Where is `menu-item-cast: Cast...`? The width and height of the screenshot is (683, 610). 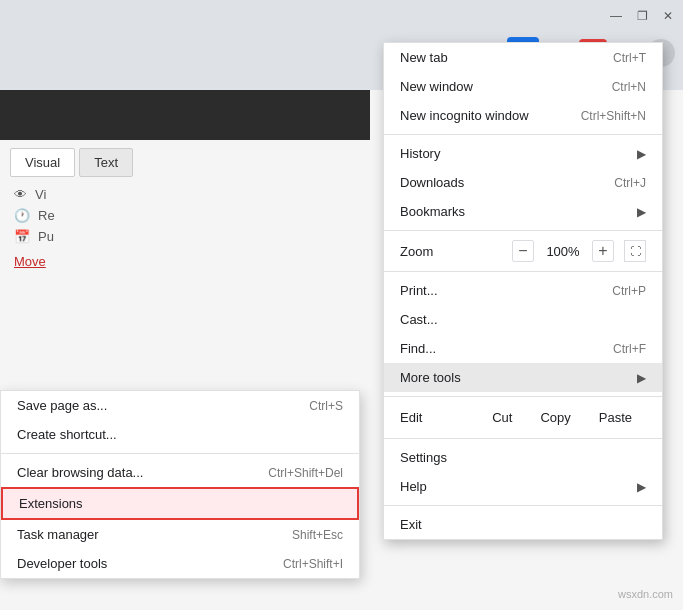
menu-item-cast: Cast... is located at coordinates (523, 320).